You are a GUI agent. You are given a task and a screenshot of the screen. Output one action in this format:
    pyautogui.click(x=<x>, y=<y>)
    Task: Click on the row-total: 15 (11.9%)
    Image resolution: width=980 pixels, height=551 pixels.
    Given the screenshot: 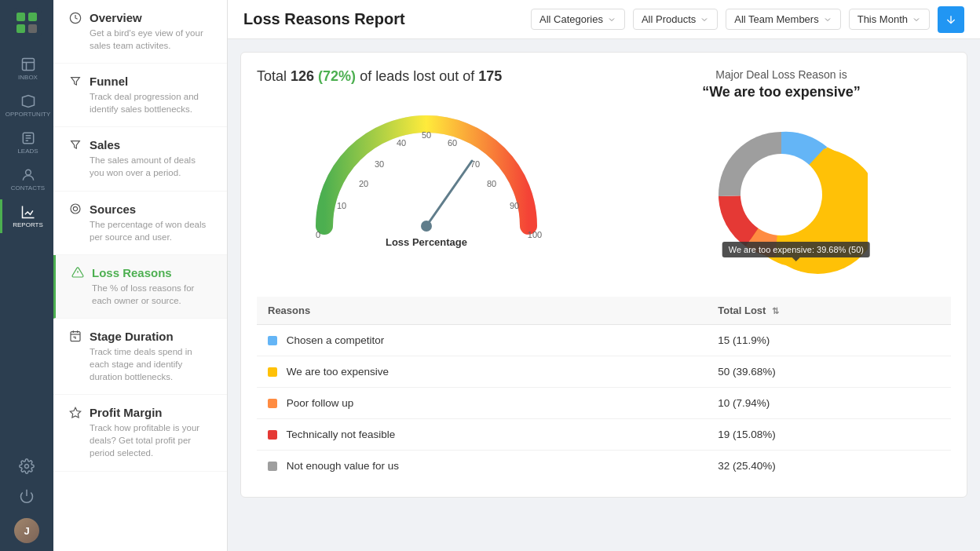 What is the action you would take?
    pyautogui.click(x=829, y=341)
    